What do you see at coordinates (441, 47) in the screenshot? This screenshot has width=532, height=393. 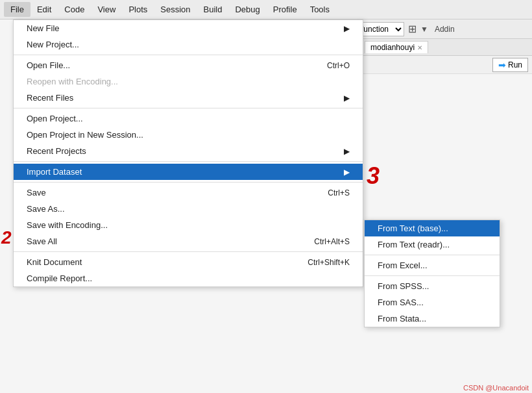 I see `editor-tabs: ⊞ modianhouyi ✕` at bounding box center [441, 47].